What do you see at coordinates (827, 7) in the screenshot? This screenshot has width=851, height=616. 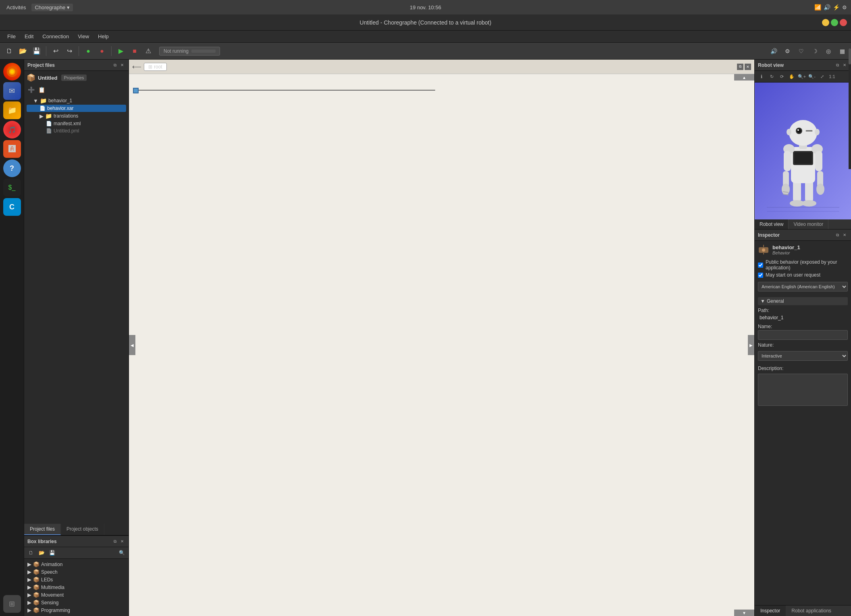 I see `sound-icon: 🔊` at bounding box center [827, 7].